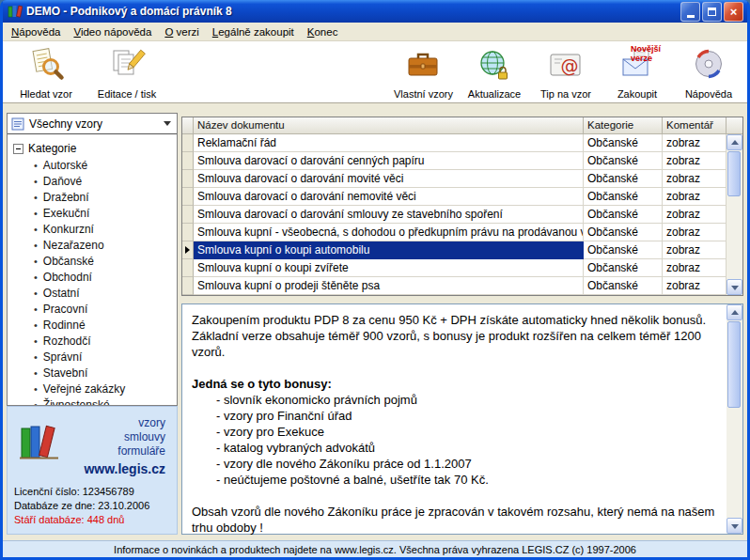 This screenshot has height=560, width=750. Describe the element at coordinates (375, 11) in the screenshot. I see `titlebar: DEMO - Podnikový a domácí právník 8 ×` at that location.